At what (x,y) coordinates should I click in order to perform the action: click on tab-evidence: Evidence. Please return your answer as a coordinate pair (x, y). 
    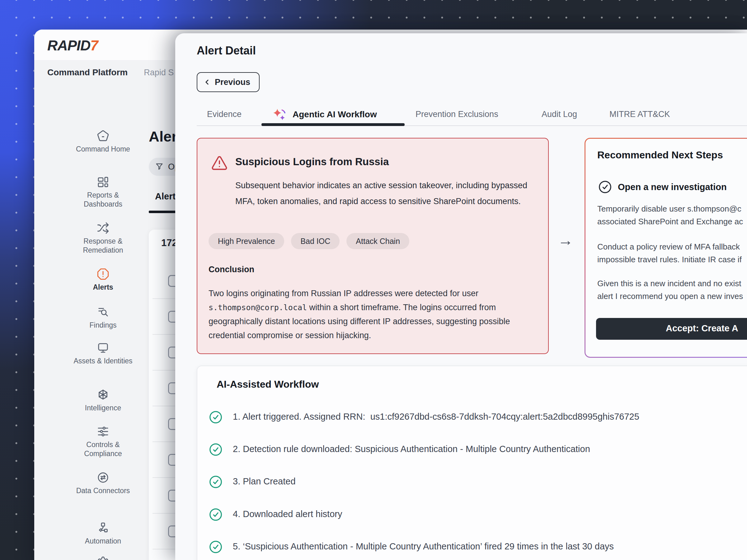
    Looking at the image, I should click on (224, 114).